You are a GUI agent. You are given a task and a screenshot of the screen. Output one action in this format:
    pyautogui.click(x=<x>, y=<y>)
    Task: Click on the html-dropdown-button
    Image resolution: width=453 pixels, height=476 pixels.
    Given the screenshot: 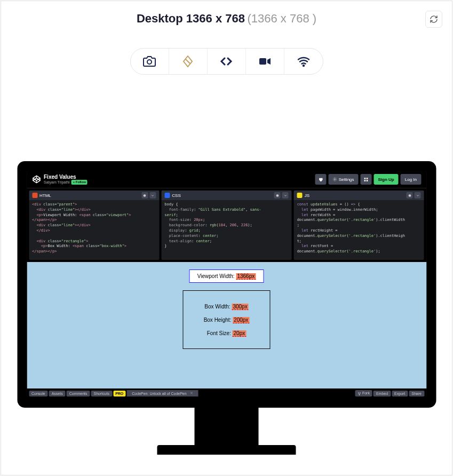 What is the action you would take?
    pyautogui.click(x=153, y=195)
    